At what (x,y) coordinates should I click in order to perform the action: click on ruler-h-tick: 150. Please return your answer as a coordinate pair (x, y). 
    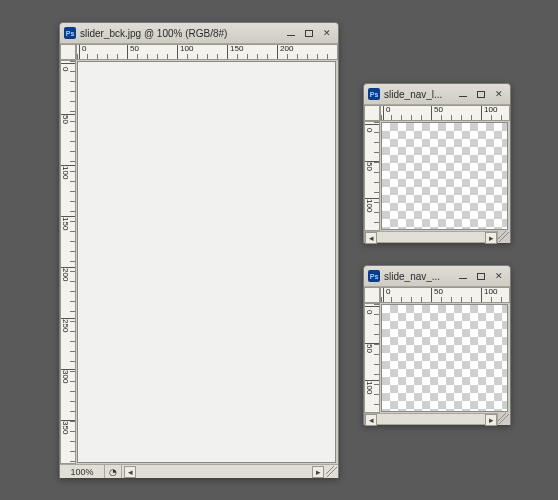
    Looking at the image, I should click on (236, 48).